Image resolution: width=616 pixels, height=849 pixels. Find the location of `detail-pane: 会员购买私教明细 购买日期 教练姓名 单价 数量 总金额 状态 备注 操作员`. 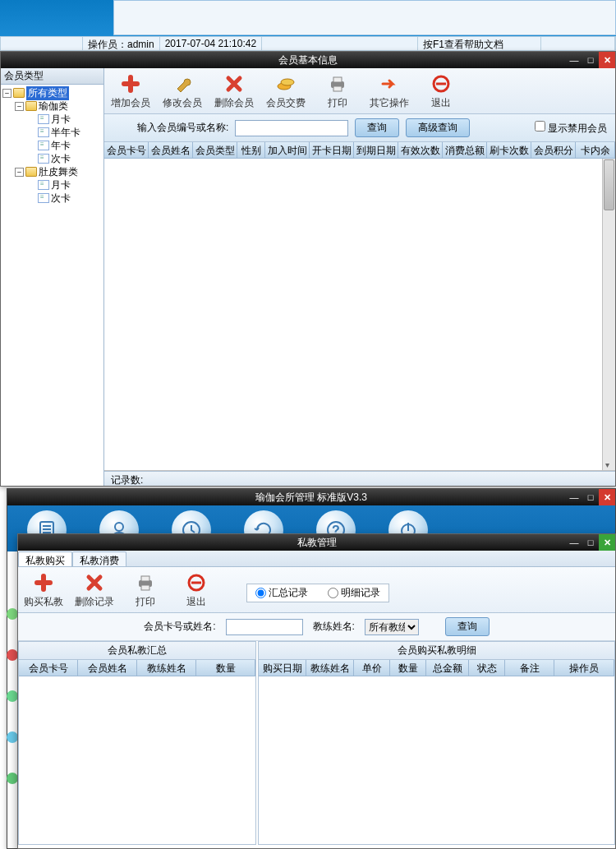

detail-pane: 会员购买私教明细 购买日期 教练姓名 单价 数量 总金额 状态 备注 操作员 is located at coordinates (437, 743).